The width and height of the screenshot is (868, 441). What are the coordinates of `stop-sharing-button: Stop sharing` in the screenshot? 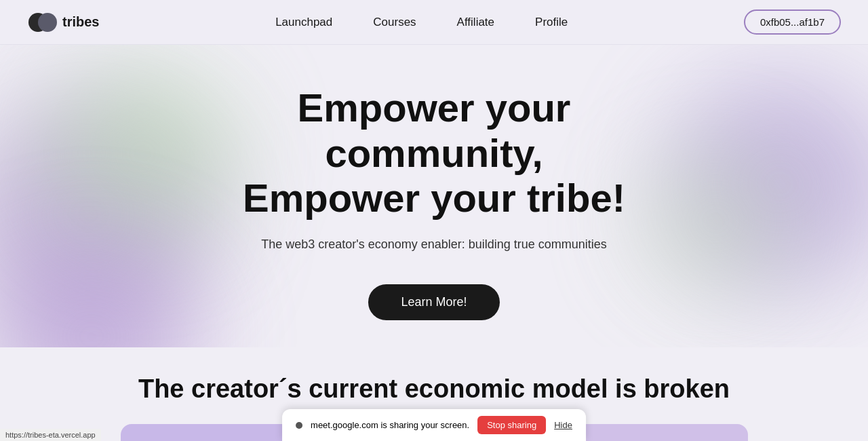 It's located at (511, 425).